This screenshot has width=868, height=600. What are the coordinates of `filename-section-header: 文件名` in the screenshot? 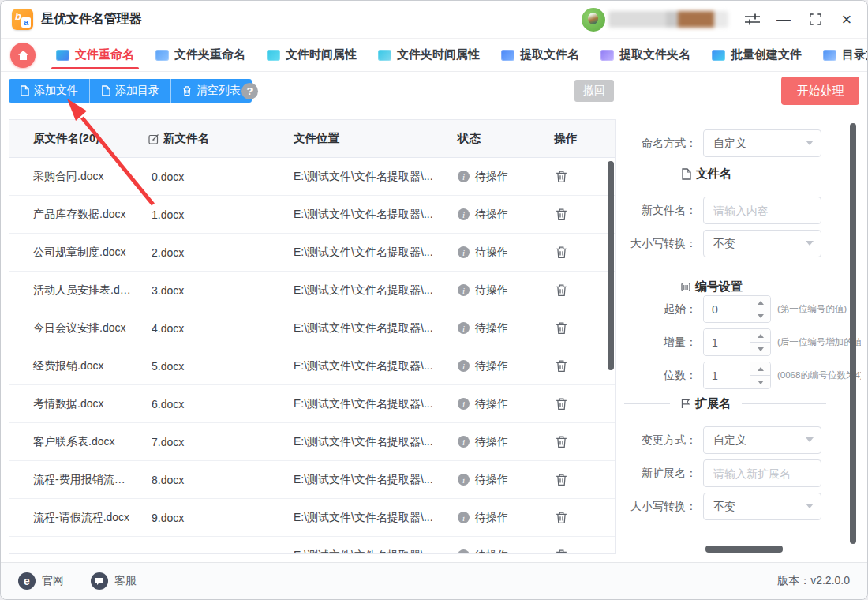 It's located at (743, 174).